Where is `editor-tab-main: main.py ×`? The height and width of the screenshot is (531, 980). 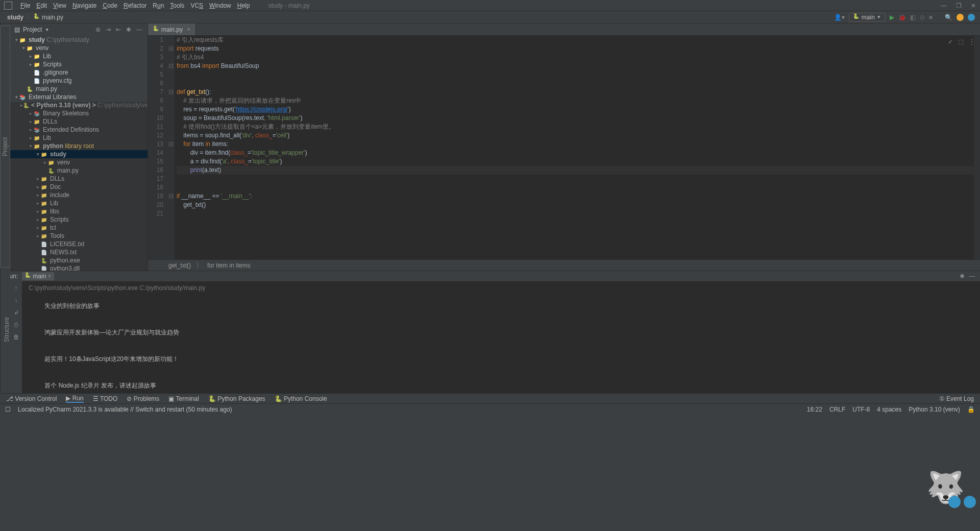
editor-tab-main: main.py × is located at coordinates (172, 30).